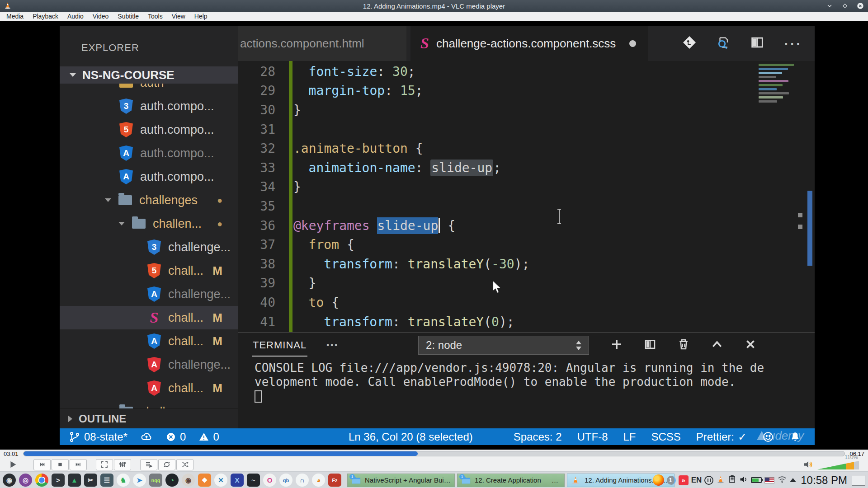 This screenshot has width=868, height=488. What do you see at coordinates (769, 480) in the screenshot?
I see `us-flag-icon` at bounding box center [769, 480].